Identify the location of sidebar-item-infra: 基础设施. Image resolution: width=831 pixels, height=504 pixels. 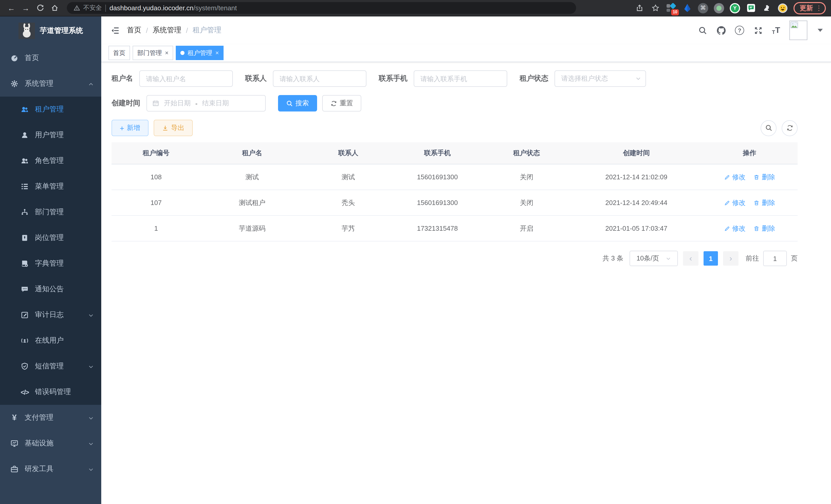
(51, 443).